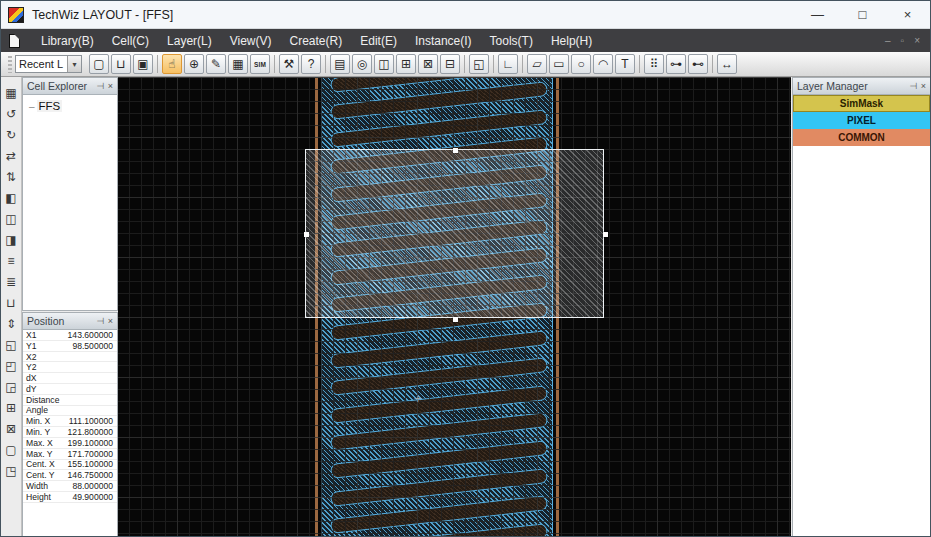 This screenshot has width=931, height=537. What do you see at coordinates (143, 64) in the screenshot?
I see `save-file-icon: ▣` at bounding box center [143, 64].